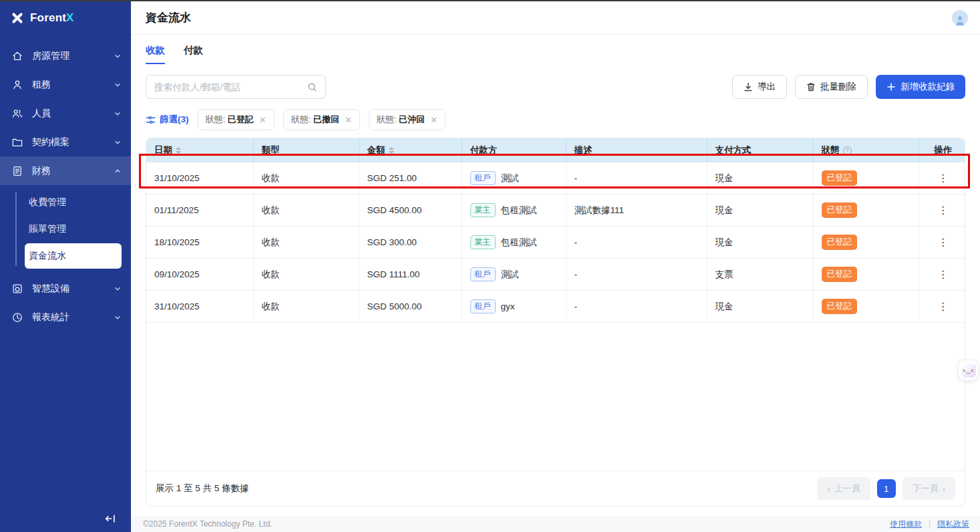  What do you see at coordinates (200, 150) in the screenshot?
I see `column-header-date: 日期` at bounding box center [200, 150].